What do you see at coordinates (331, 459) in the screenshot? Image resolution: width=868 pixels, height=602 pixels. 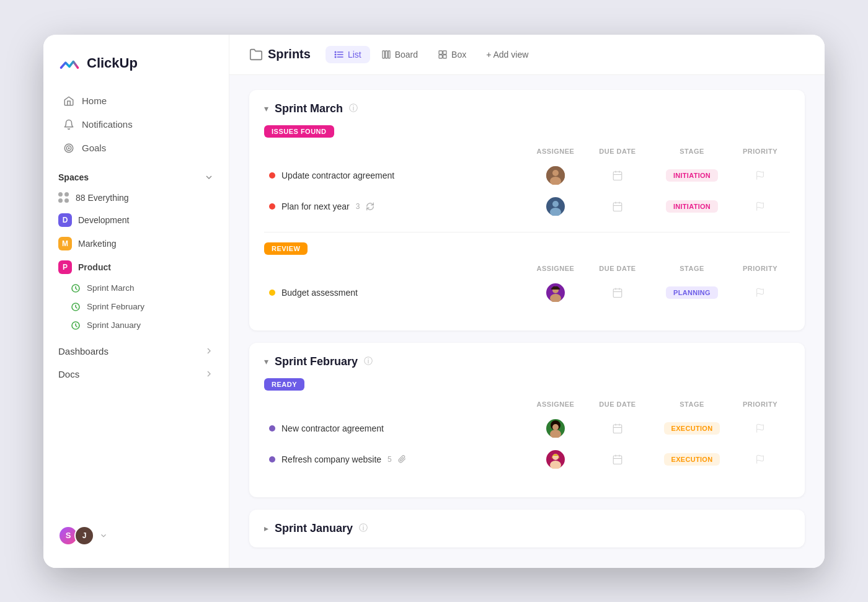 I see `task-name: Refresh company website` at bounding box center [331, 459].